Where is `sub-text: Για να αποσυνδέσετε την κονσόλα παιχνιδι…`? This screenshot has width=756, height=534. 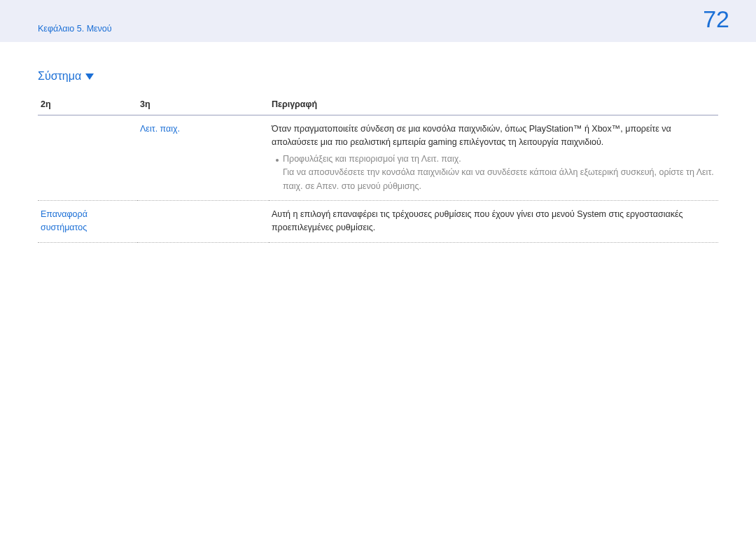 sub-text: Για να αποσυνδέσετε την κονσόλα παιχνιδι… is located at coordinates (493, 179).